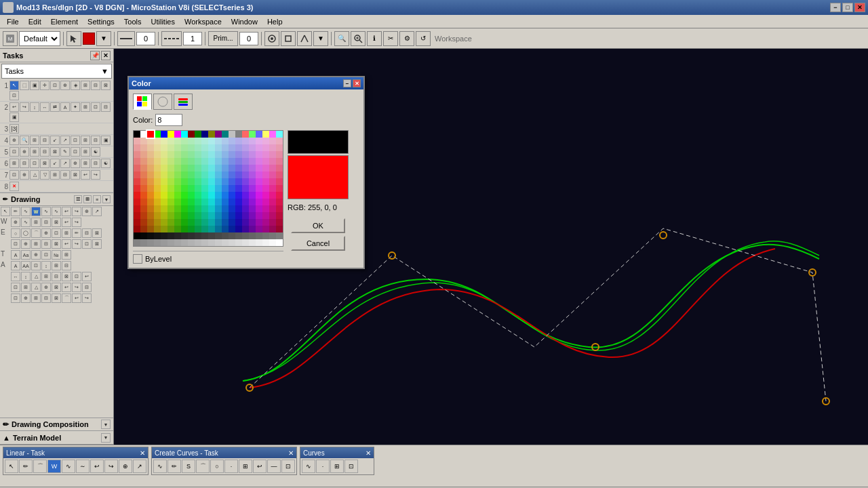 The height and width of the screenshot is (488, 868). I want to click on dt-d8: ⊡, so click(87, 244).